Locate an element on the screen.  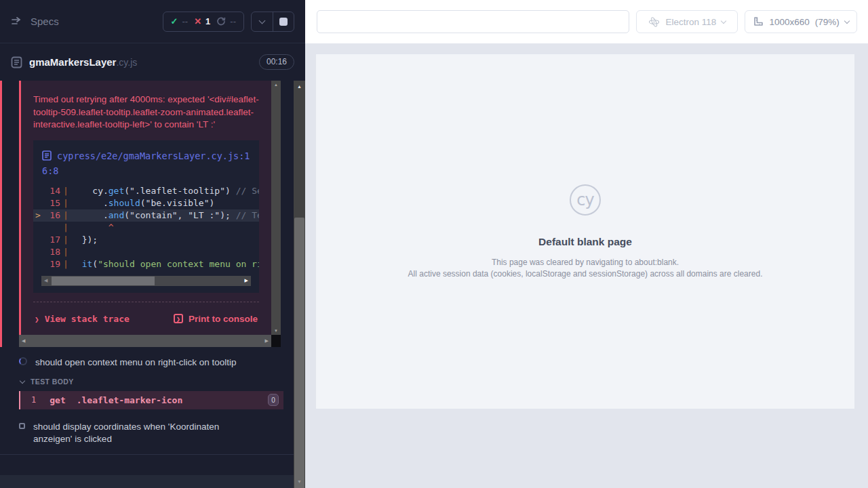
command-count-badge: 0 is located at coordinates (273, 400).